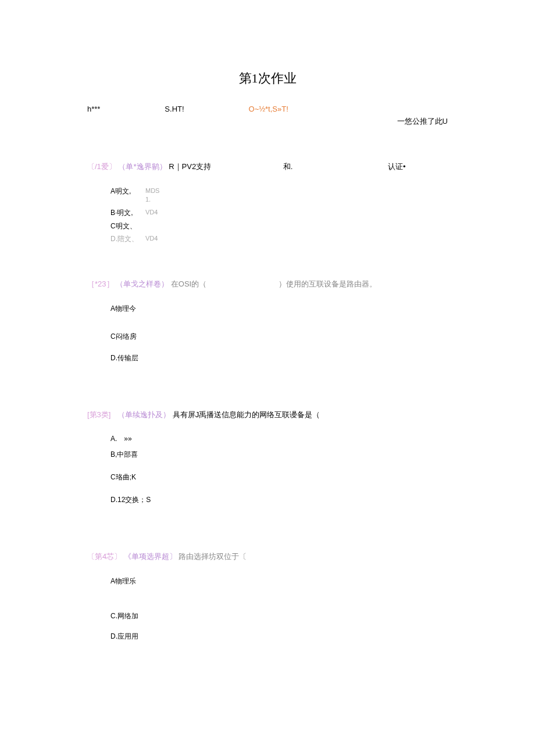 Image resolution: width=535 pixels, height=756 pixels. What do you see at coordinates (279, 454) in the screenshot?
I see `q3-option-b: B,中部喜` at bounding box center [279, 454].